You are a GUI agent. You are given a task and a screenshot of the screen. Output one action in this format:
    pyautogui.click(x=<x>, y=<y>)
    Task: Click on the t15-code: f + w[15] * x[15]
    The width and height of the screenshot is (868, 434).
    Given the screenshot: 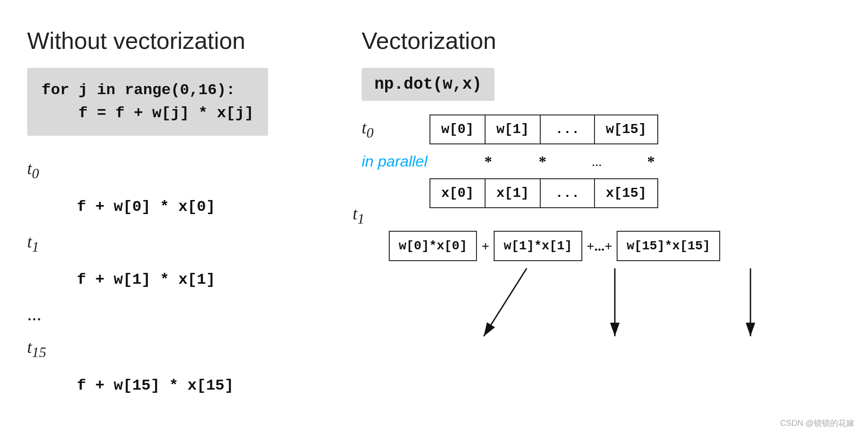 What is the action you would take?
    pyautogui.click(x=156, y=386)
    